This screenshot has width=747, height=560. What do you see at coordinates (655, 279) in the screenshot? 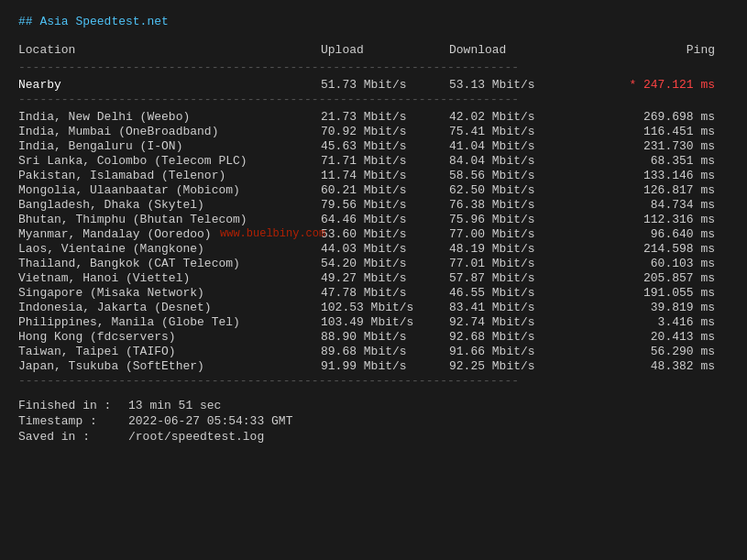
I see `row-ping: 205.857 ms` at bounding box center [655, 279].